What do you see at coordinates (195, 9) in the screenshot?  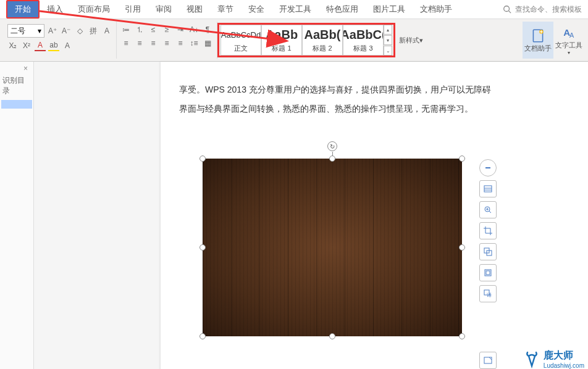 I see `menu-item-view: 视图` at bounding box center [195, 9].